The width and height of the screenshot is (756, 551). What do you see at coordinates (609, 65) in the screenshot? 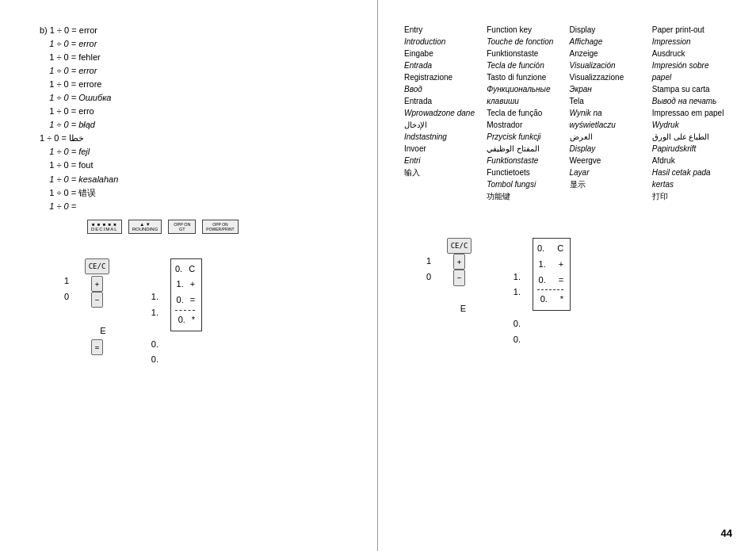
I see `display-row-2: Visualización` at bounding box center [609, 65].